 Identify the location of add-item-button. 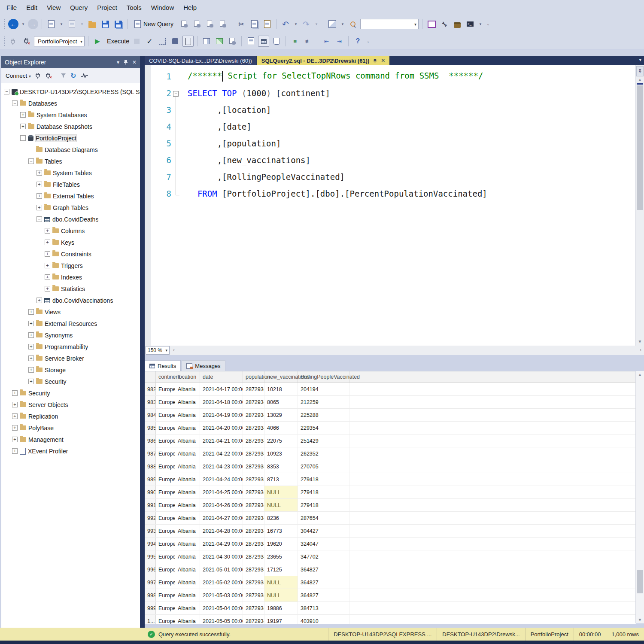
(72, 24).